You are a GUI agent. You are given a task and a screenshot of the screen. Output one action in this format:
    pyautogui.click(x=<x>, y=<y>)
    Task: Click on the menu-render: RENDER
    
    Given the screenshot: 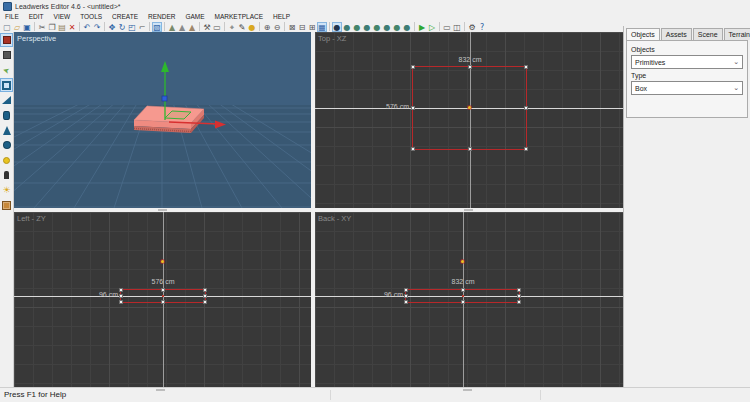 What is the action you would take?
    pyautogui.click(x=162, y=16)
    